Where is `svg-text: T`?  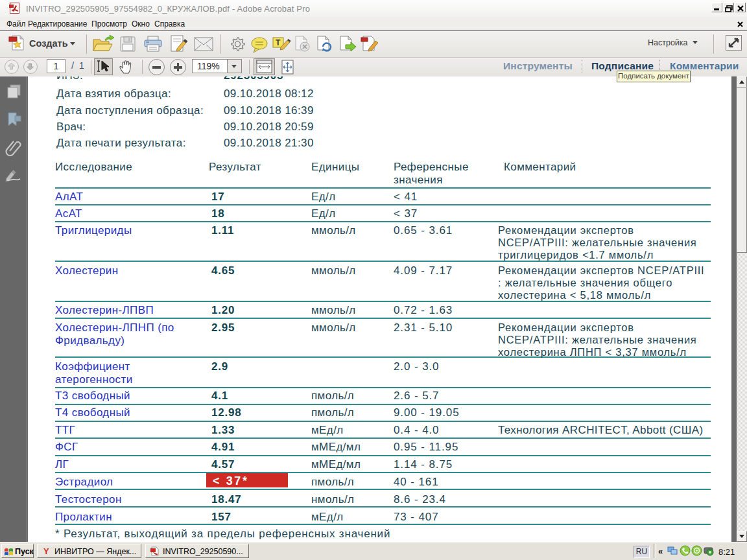
svg-text: T is located at coordinates (278, 43).